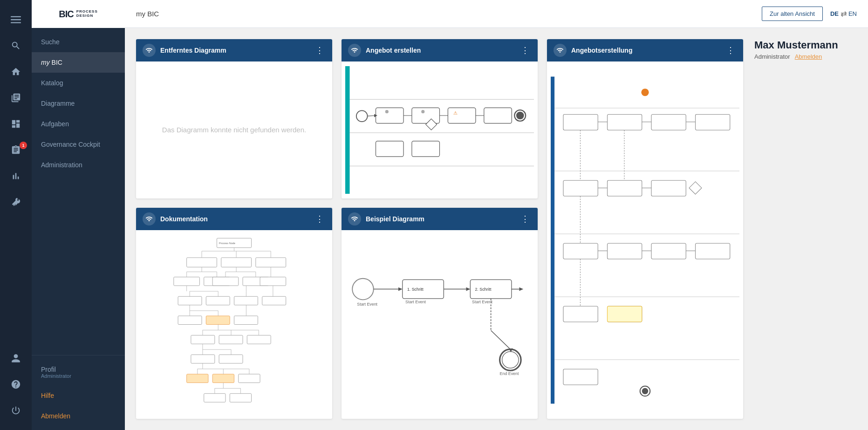  What do you see at coordinates (62, 165) in the screenshot?
I see `sidebar-item-label: Administration` at bounding box center [62, 165].